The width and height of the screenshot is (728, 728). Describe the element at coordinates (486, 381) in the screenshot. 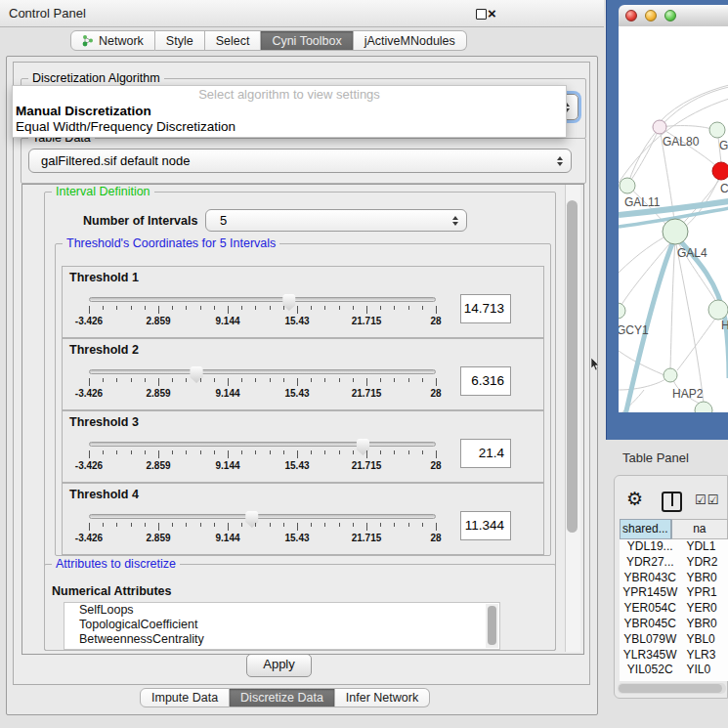

I see `threshold-value-field: 6.316` at that location.